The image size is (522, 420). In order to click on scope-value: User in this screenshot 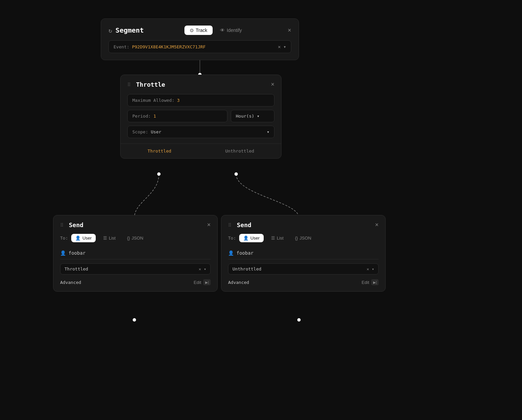, I will do `click(156, 132)`.